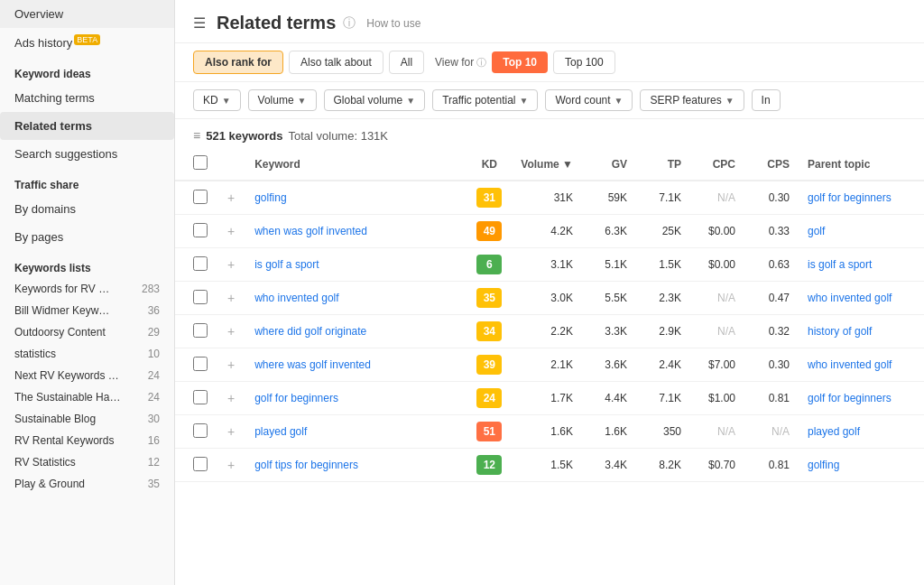  Describe the element at coordinates (861, 399) in the screenshot. I see `td-parent-topic-6: golf for beginners` at that location.